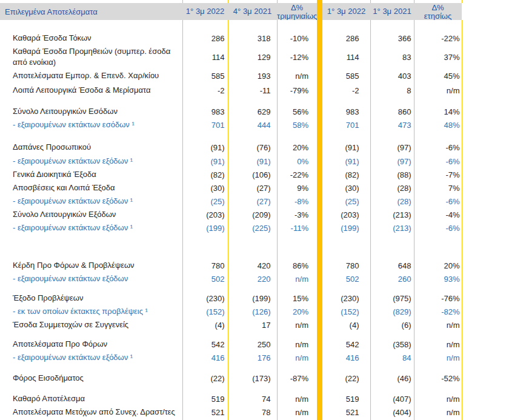  What do you see at coordinates (253, 344) in the screenshot?
I see `table-row: Αποτελέσματα Προ Φόρων542250n/m542(358)n…` at bounding box center [253, 344].